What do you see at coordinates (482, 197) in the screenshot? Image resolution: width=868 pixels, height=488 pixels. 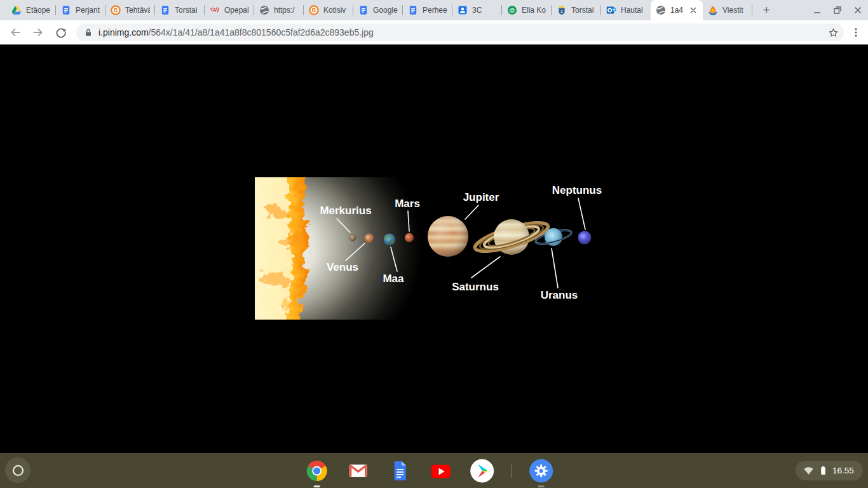 I see `jupiter-label: Jupiter` at bounding box center [482, 197].